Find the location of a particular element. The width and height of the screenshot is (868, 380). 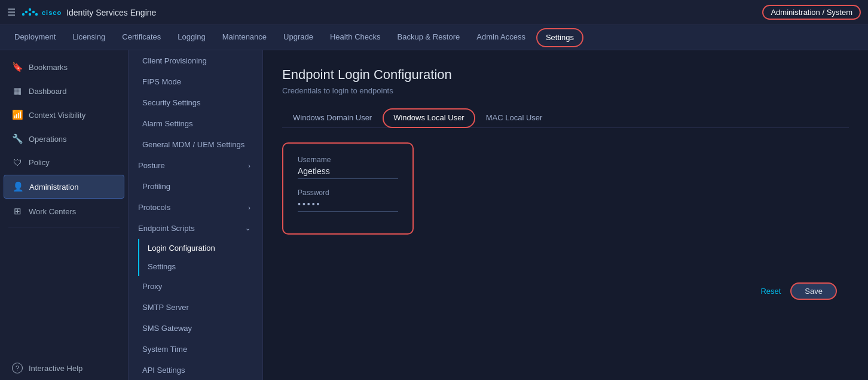

posture-label: Posture is located at coordinates (152, 165).